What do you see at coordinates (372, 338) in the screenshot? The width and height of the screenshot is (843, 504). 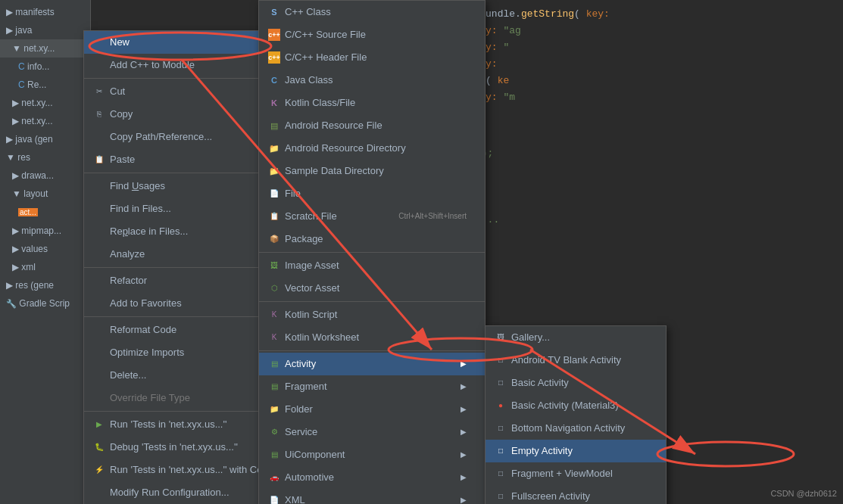 I see `submenu-item-kotlin-worksheet: K Kotlin Worksheet` at bounding box center [372, 338].